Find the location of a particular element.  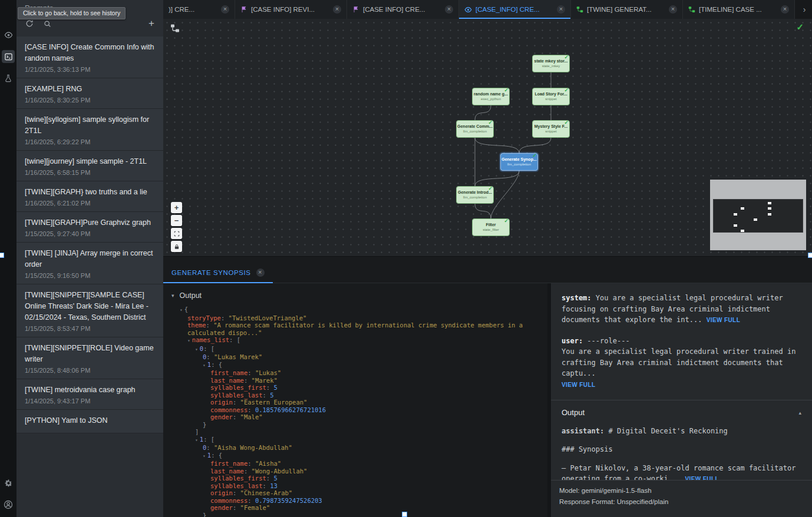

user-message-intro: ---role--- is located at coordinates (608, 341).